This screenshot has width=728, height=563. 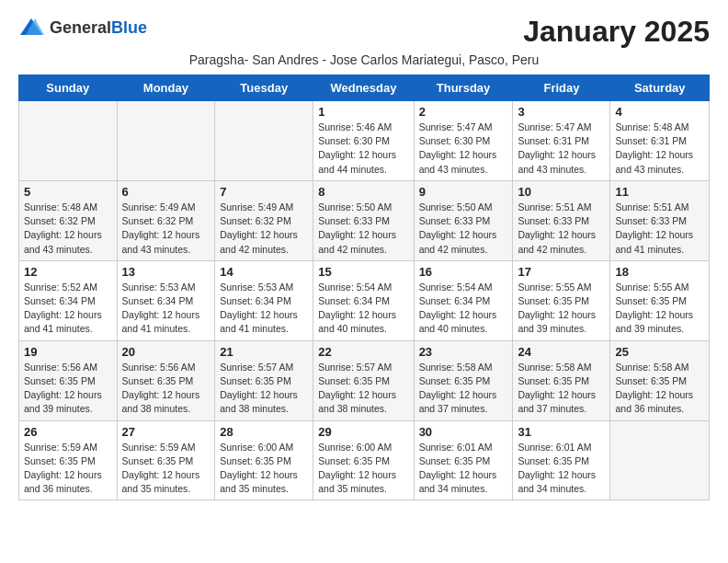 What do you see at coordinates (660, 191) in the screenshot?
I see `day-number: 11` at bounding box center [660, 191].